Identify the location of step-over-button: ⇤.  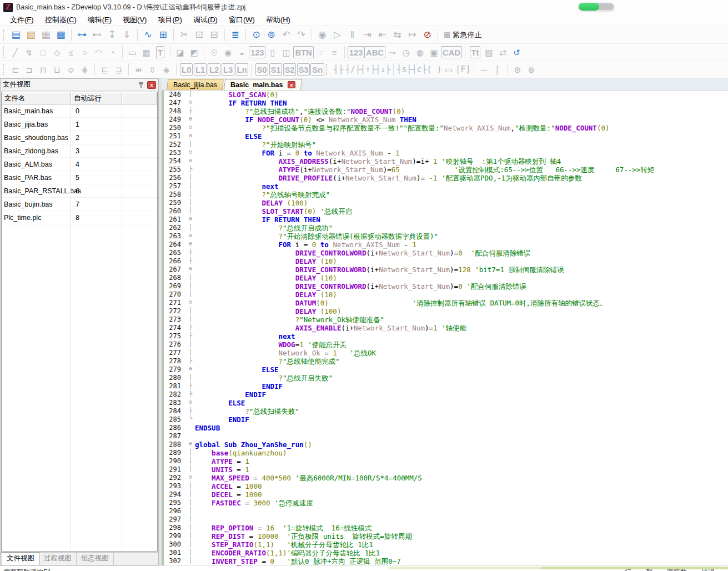
(382, 35).